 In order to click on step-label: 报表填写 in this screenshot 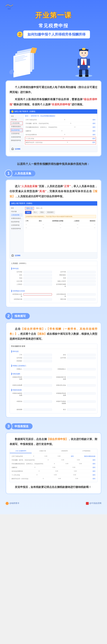, I will do `click(20, 316)`.